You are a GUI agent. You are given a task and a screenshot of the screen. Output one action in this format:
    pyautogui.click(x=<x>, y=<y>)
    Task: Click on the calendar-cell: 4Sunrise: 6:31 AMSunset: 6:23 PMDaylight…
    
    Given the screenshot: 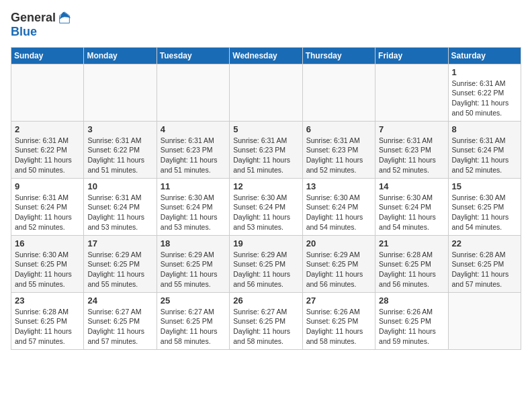 What is the action you would take?
    pyautogui.click(x=193, y=149)
    